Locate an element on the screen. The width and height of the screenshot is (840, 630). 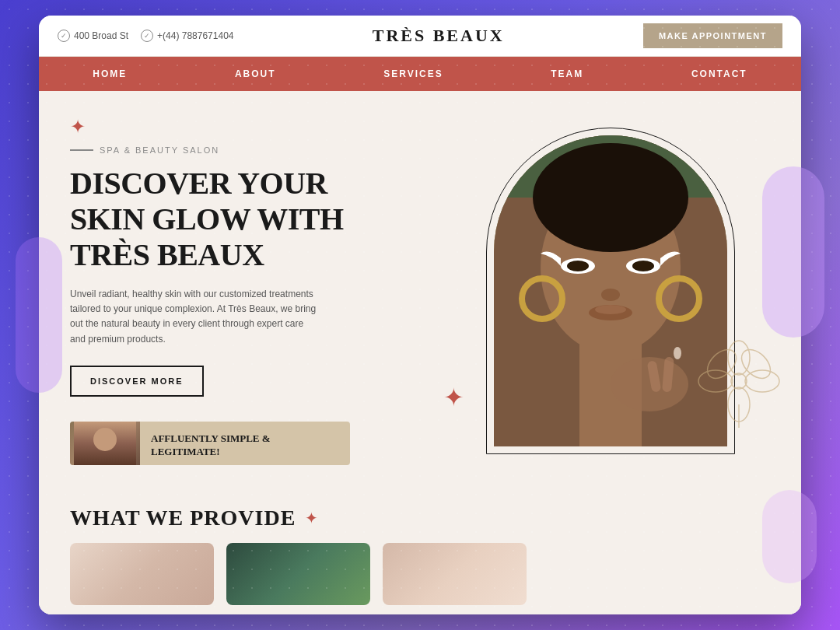
top-bar: ✓ 400 Broad St ✓ +(44) 7887671404 TRÈS B… is located at coordinates (420, 36).